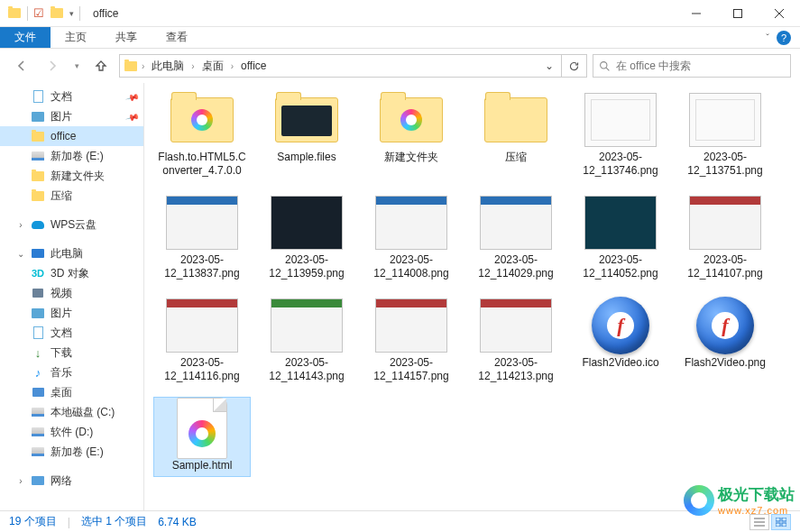 The height and width of the screenshot is (532, 800). Describe the element at coordinates (784, 38) in the screenshot. I see `help-icon: ?` at that location.